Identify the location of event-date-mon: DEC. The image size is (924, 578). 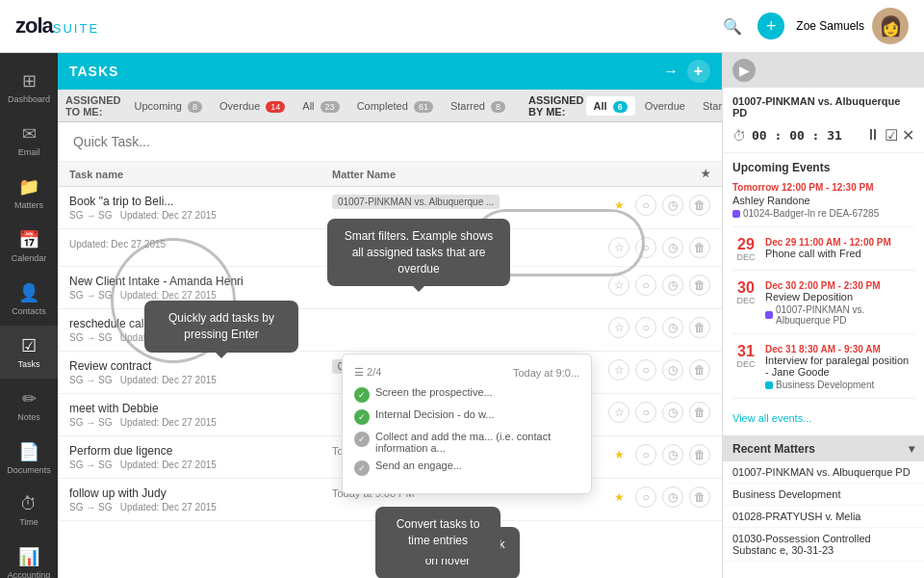
(746, 364).